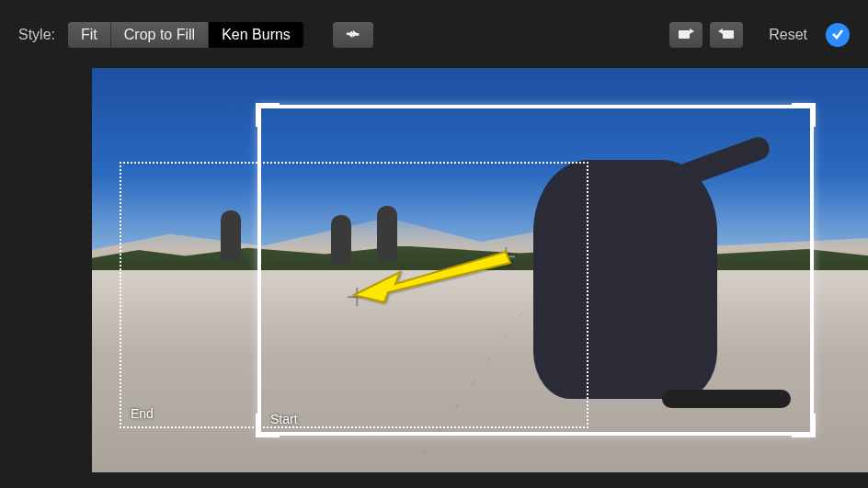 This screenshot has height=488, width=868. What do you see at coordinates (353, 35) in the screenshot?
I see `swap-arrows-icon` at bounding box center [353, 35].